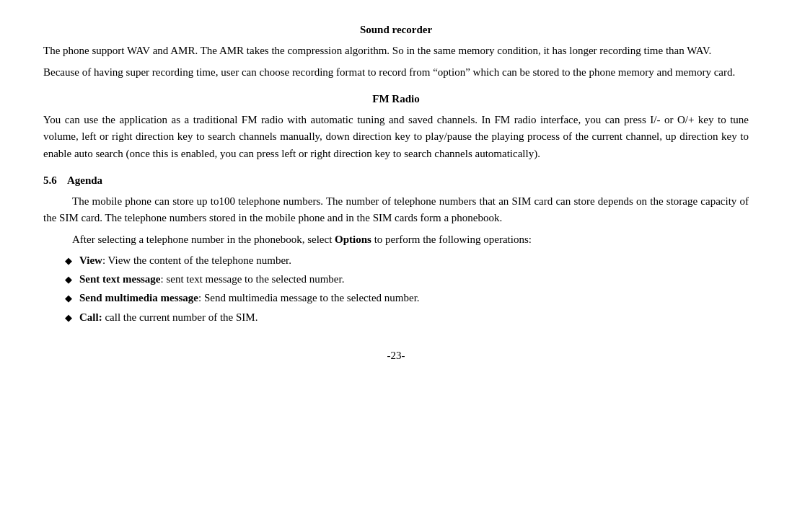 This screenshot has width=792, height=532. What do you see at coordinates (396, 72) in the screenshot?
I see `sound-recorder-para2: Because of having super recording time, …` at bounding box center [396, 72].